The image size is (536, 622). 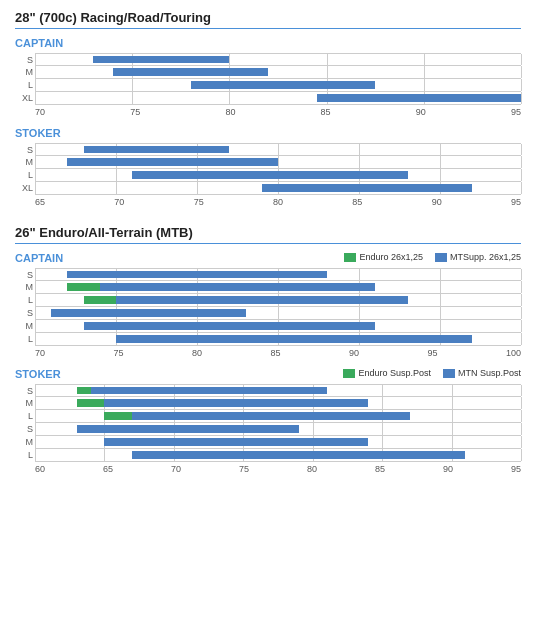 I want to click on chart-title-row: STOKER, so click(x=268, y=134).